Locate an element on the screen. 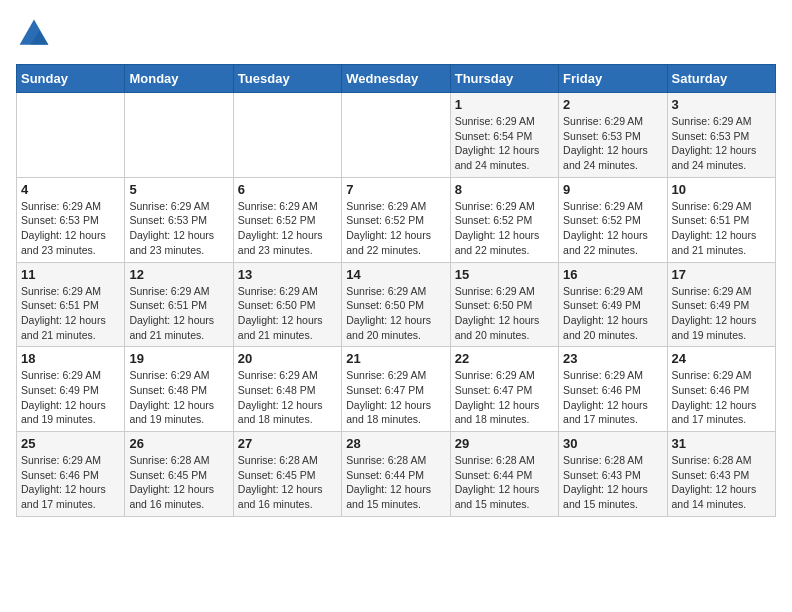 The height and width of the screenshot is (612, 792). day-cell: 3Sunrise: 6:29 AMSunset: 6:53 PMDaylight… is located at coordinates (721, 136).